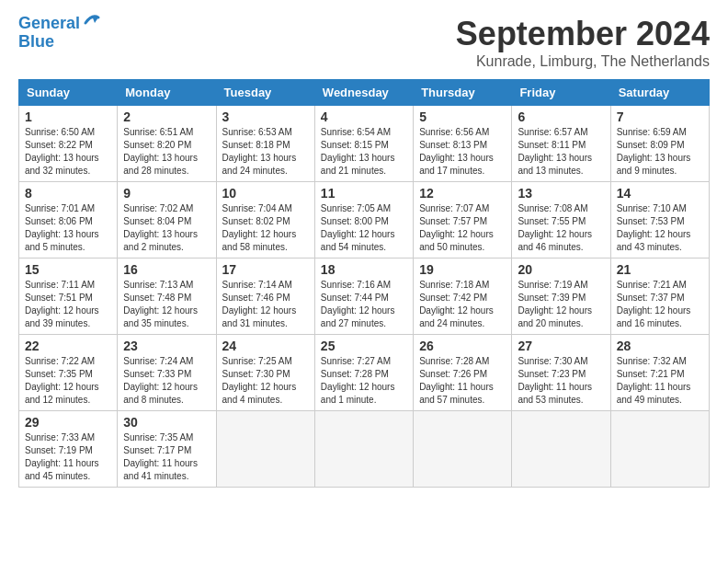  What do you see at coordinates (660, 93) in the screenshot?
I see `weekday-header: Saturday` at bounding box center [660, 93].